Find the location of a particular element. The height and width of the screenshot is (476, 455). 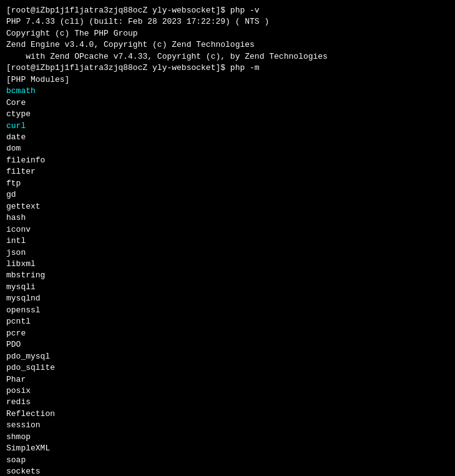

terminal-line: libxml is located at coordinates (227, 264).